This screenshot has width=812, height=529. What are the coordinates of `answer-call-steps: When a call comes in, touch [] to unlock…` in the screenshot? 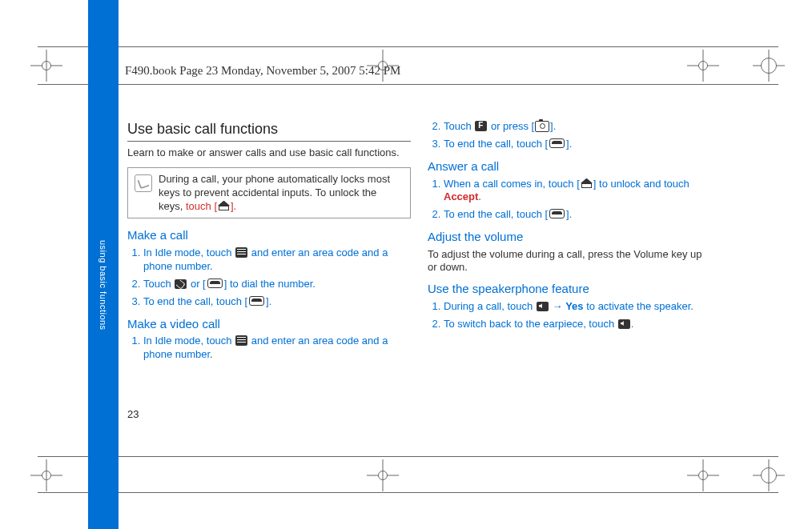 It's located at (569, 200).